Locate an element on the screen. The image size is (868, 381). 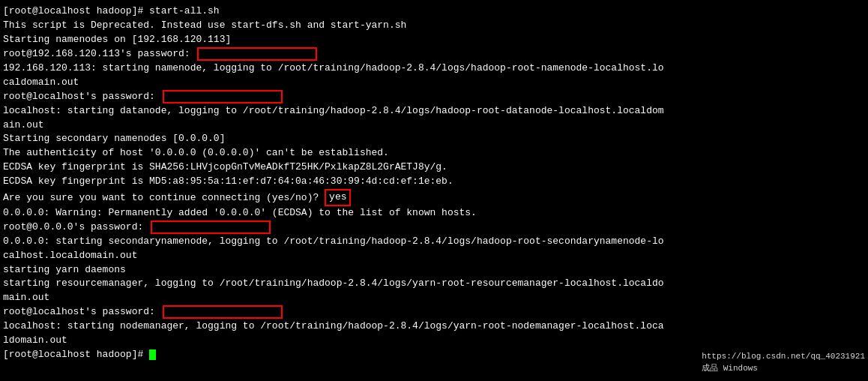
terminal-line: ain.out is located at coordinates (434, 126).